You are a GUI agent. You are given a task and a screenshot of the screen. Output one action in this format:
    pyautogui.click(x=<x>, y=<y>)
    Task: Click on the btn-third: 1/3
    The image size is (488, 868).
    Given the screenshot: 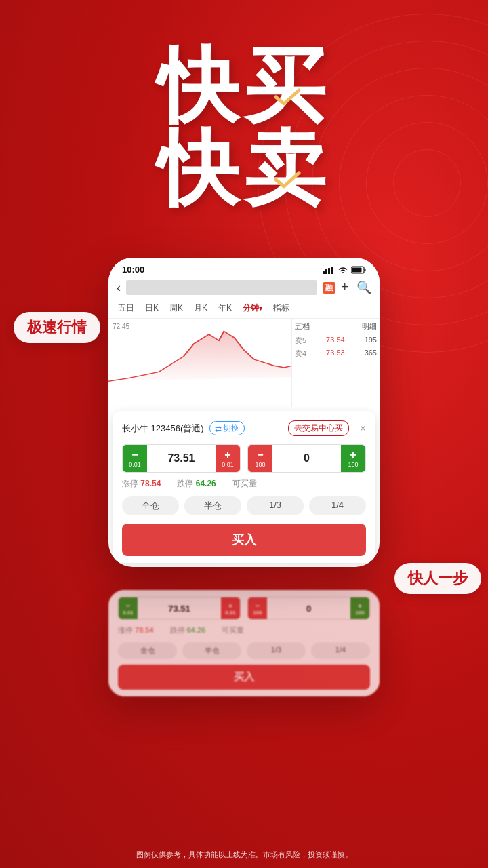 What is the action you would take?
    pyautogui.click(x=275, y=506)
    